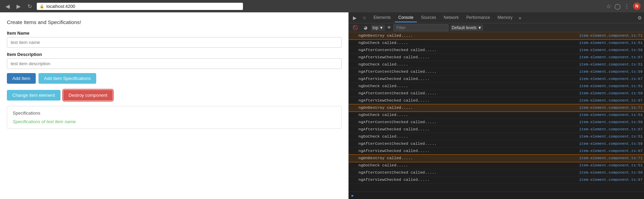  What do you see at coordinates (505, 18) in the screenshot?
I see `tab-memory: Memory` at bounding box center [505, 18].